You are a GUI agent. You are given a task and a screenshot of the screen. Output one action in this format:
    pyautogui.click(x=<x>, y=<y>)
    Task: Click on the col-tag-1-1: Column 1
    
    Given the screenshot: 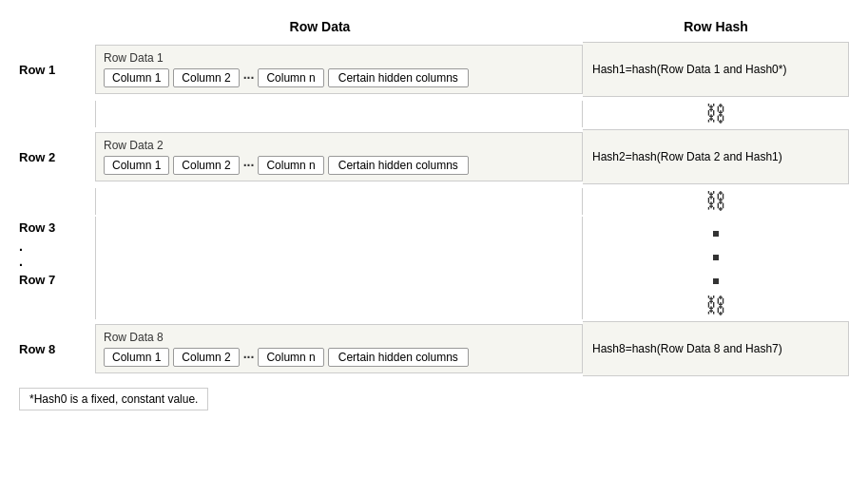 What is the action you would take?
    pyautogui.click(x=137, y=78)
    